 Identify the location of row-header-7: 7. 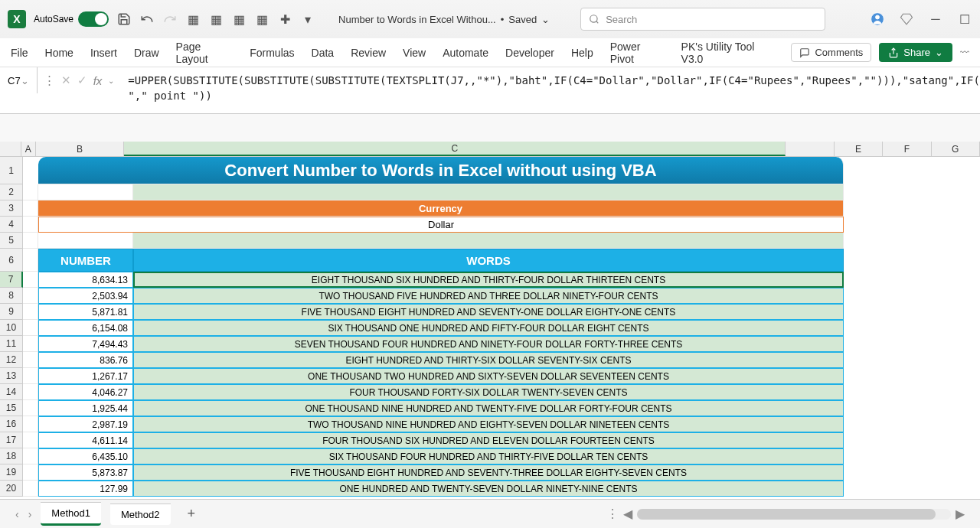
(11, 280).